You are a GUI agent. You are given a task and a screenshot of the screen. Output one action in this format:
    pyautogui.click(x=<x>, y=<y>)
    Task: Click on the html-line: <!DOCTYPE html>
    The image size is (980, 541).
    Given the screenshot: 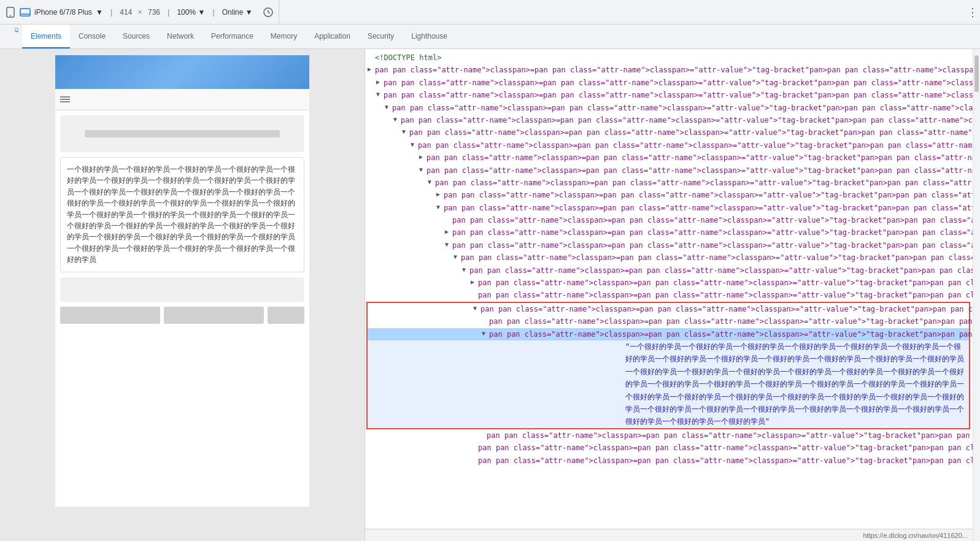 What is the action you would take?
    pyautogui.click(x=669, y=58)
    